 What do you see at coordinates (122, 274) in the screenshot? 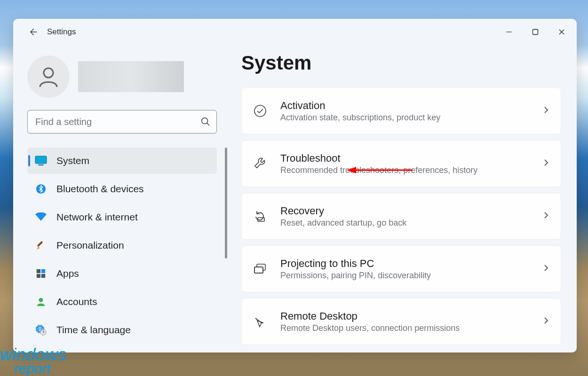
I see `sidebar-item-apps: Apps` at bounding box center [122, 274].